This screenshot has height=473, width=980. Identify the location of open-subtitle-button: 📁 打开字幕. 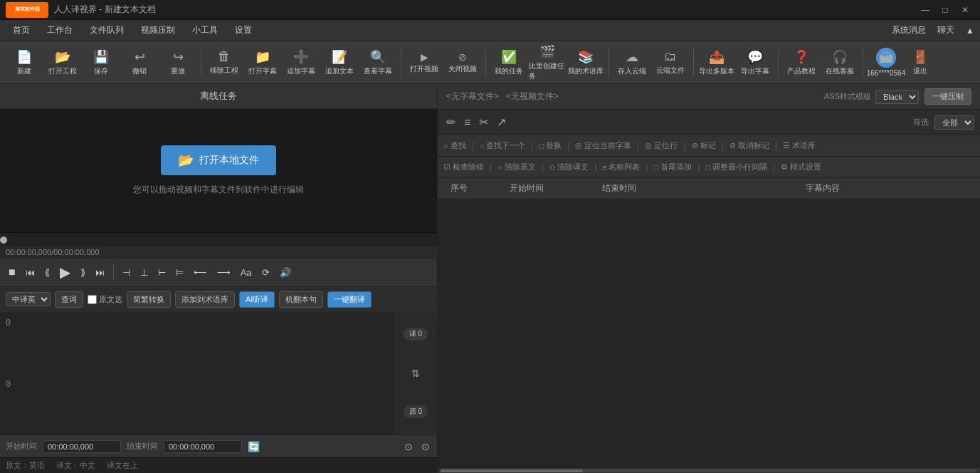
(263, 63).